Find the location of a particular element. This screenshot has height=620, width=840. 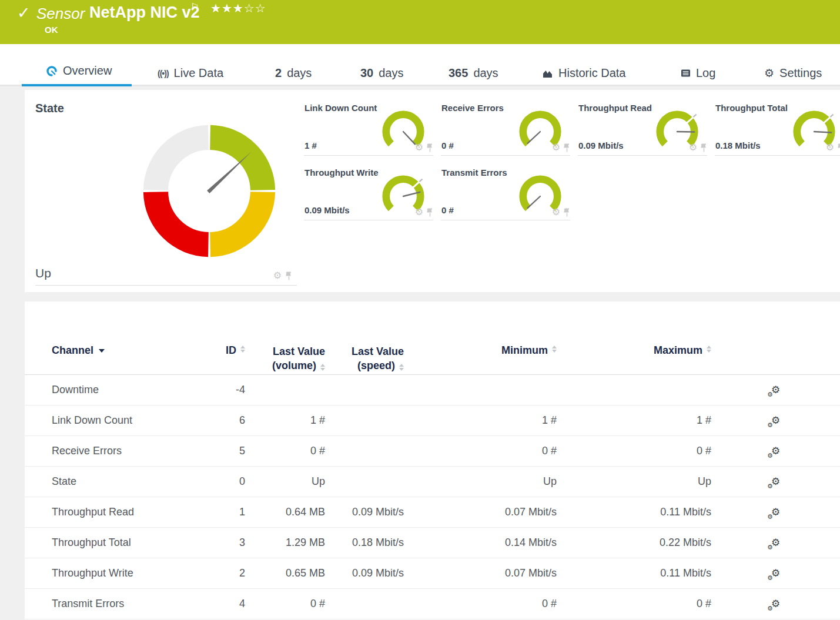

column-header-minimum: Minimum is located at coordinates (480, 350).